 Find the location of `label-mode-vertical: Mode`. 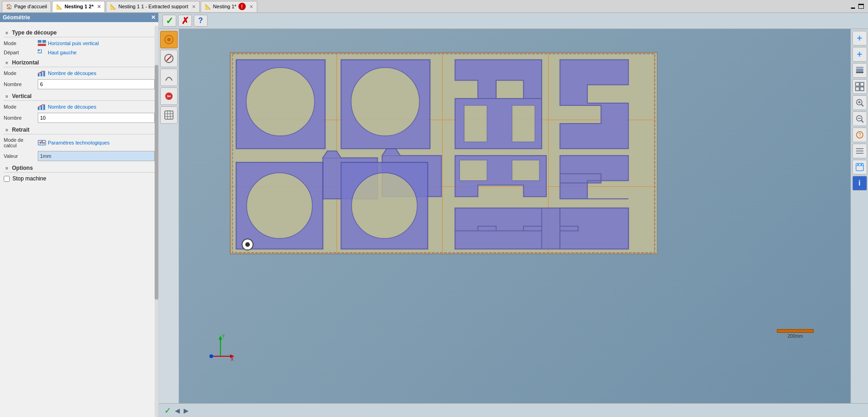

label-mode-vertical: Mode is located at coordinates (20, 107).